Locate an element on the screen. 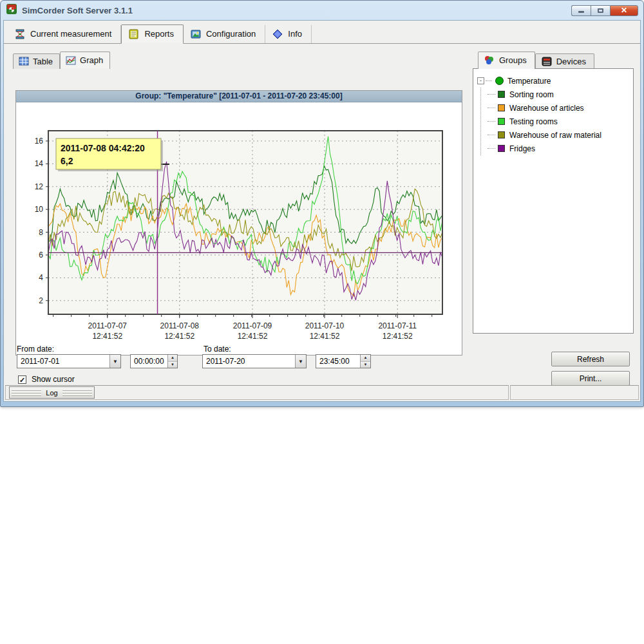 This screenshot has width=644, height=644. tree-item-label: Fridges is located at coordinates (522, 149).